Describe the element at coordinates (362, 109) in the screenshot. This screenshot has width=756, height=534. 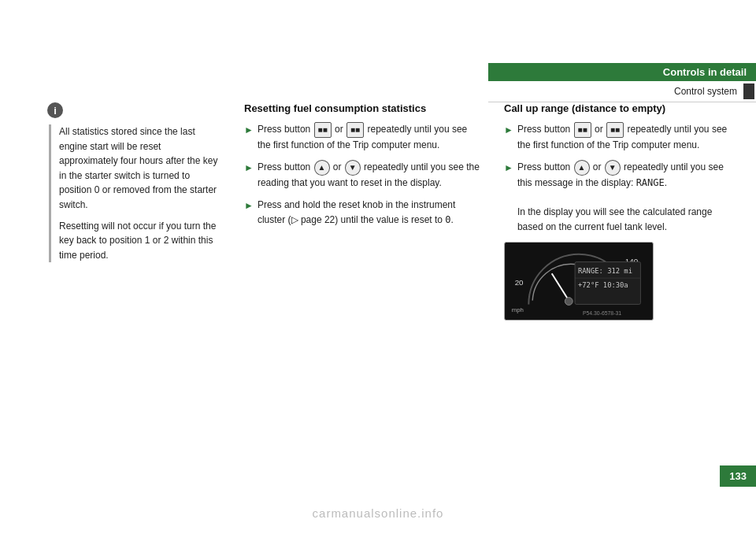
I see `left-section-title: Resetting fuel consumption statistics` at that location.